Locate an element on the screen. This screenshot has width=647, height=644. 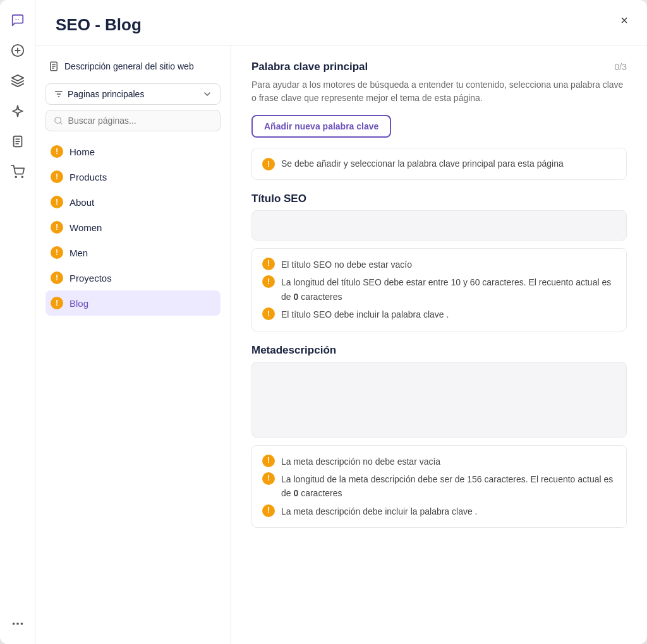
seo-warning-row-3: ! El título SEO debe incluir la palabra … is located at coordinates (439, 314).